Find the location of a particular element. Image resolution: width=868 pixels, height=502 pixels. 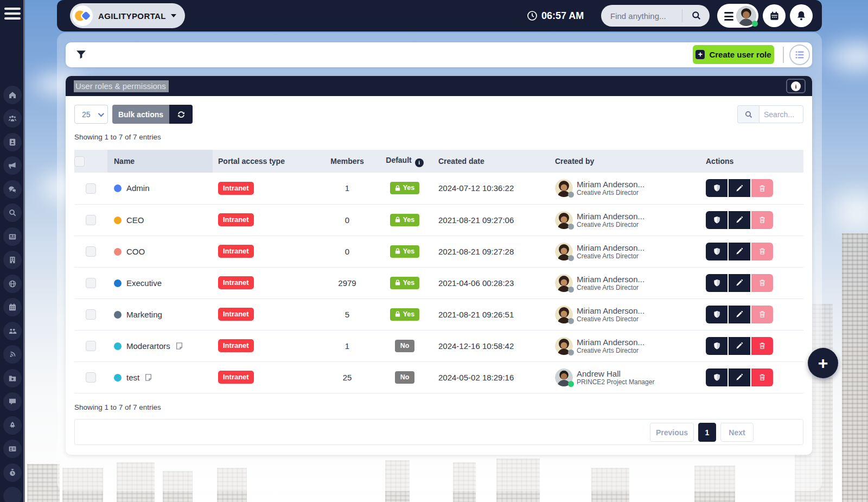

table-search-input is located at coordinates (781, 114).